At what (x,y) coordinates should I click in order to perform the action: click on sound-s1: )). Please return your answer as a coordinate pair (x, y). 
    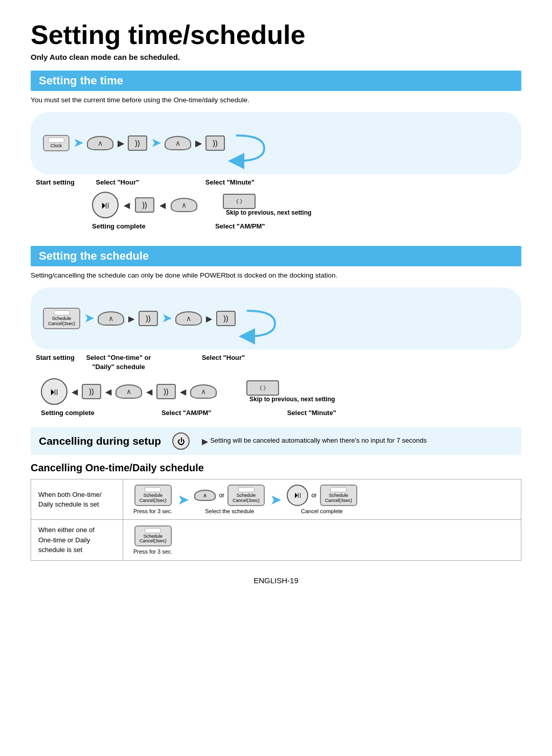
    Looking at the image, I should click on (148, 318).